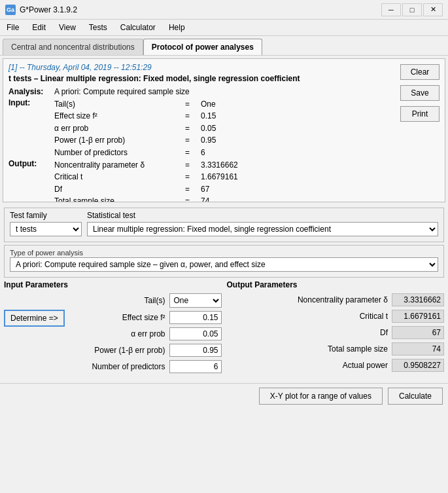 This screenshot has height=493, width=448. Describe the element at coordinates (86, 301) in the screenshot. I see `tails-label: Tail(s)` at that location.